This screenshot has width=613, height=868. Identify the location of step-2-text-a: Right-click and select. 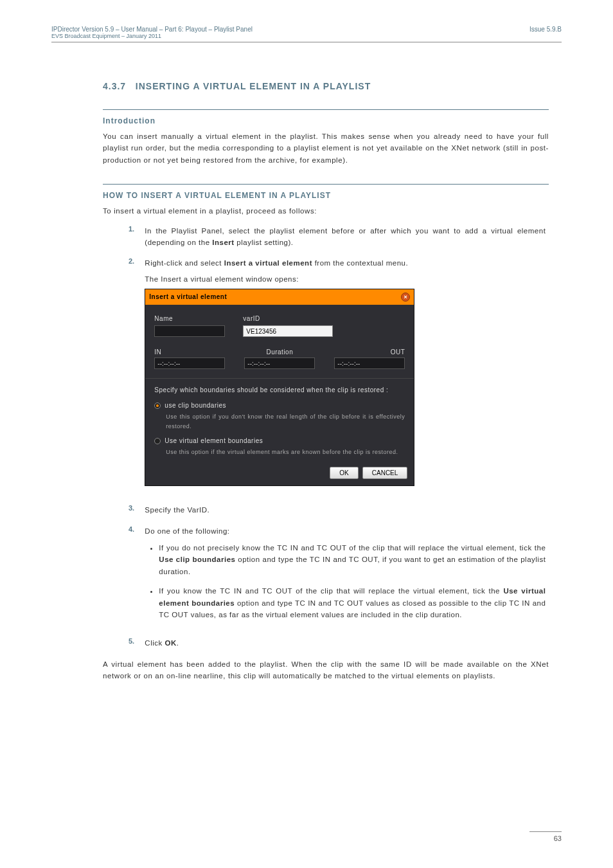
(184, 263).